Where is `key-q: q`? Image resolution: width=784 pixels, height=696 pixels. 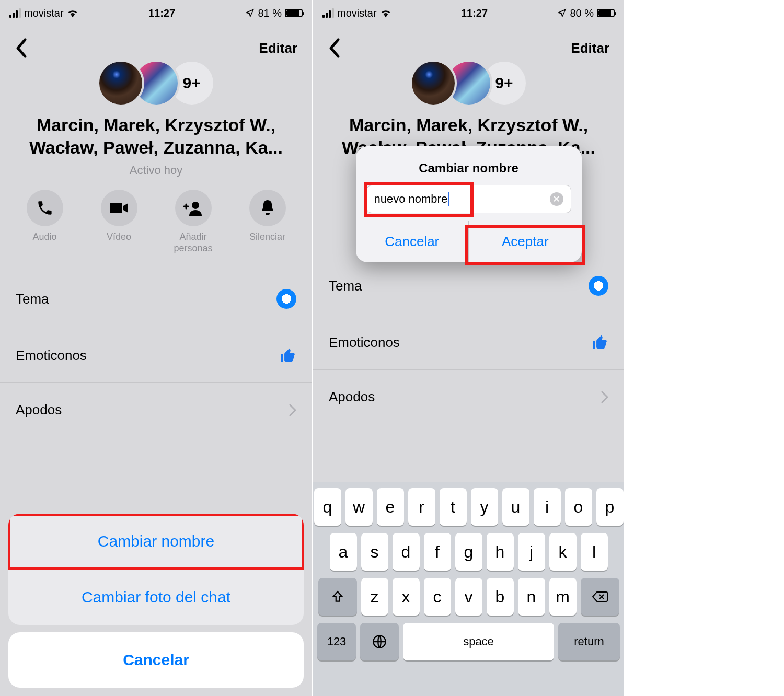
key-q: q is located at coordinates (328, 507).